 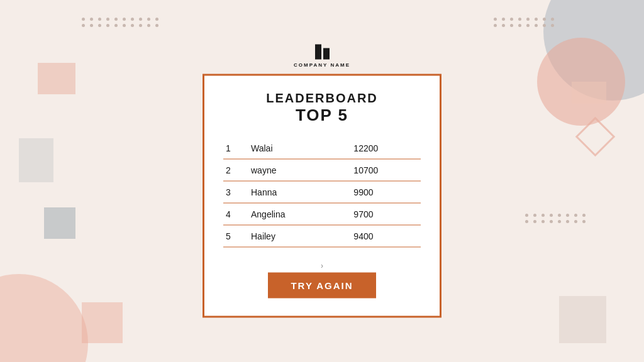 I want to click on rank-cell: 1, so click(x=233, y=148).